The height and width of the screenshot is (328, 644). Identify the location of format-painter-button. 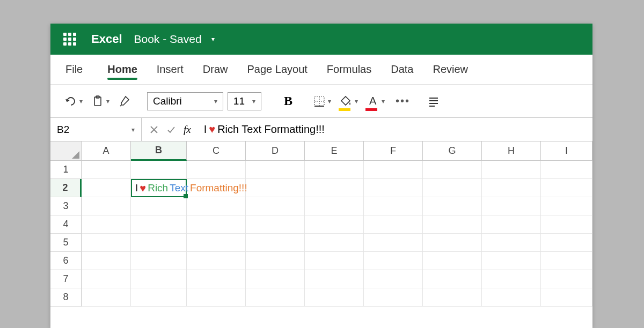
(125, 101).